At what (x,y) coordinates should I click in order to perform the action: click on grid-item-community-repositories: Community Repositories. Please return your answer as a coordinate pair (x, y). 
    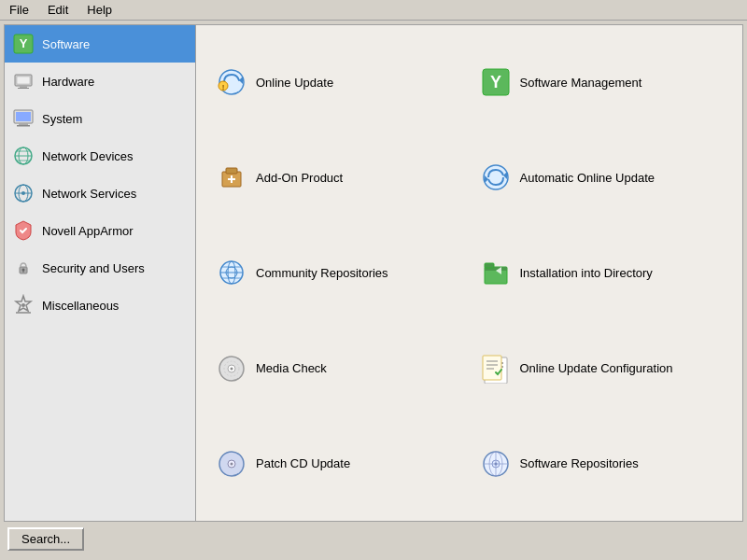
    Looking at the image, I should click on (338, 273).